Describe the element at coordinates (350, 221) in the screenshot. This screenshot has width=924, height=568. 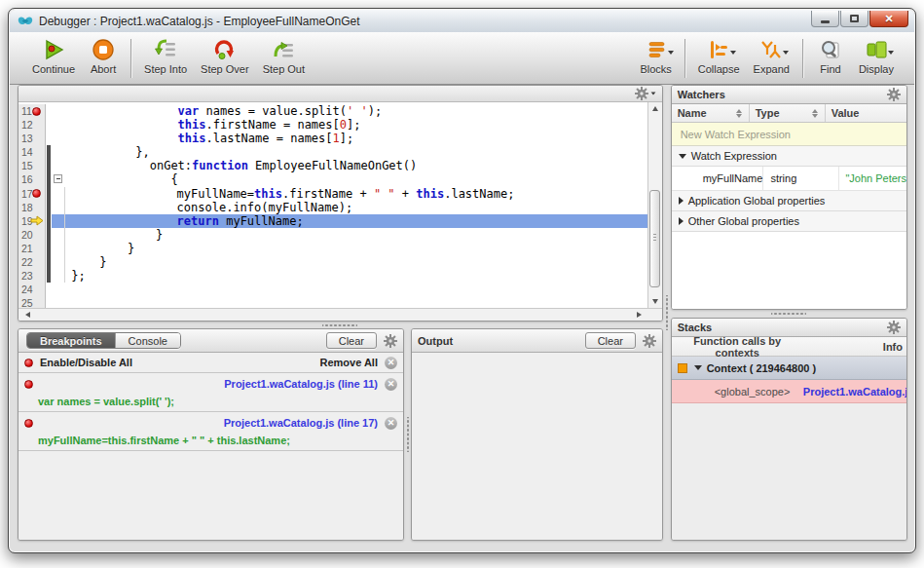
I see `code-line-body: return myFullName;` at that location.